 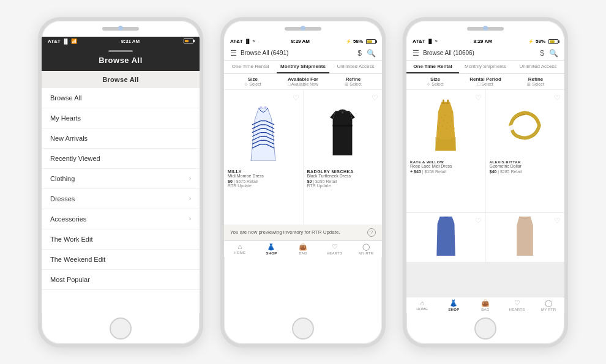 What do you see at coordinates (250, 67) in the screenshot?
I see `tab-one-time-rental-2: One-Time Rental` at bounding box center [250, 67].